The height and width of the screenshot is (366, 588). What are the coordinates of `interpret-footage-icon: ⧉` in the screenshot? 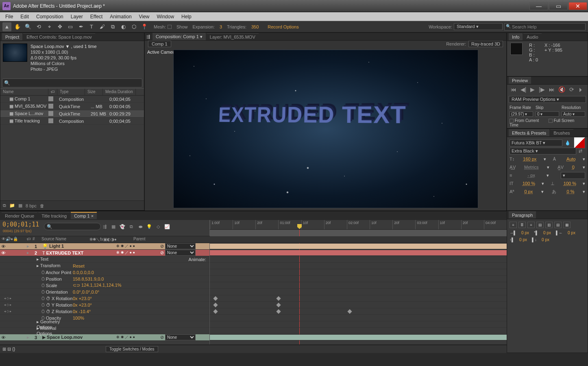 It's located at (4, 206).